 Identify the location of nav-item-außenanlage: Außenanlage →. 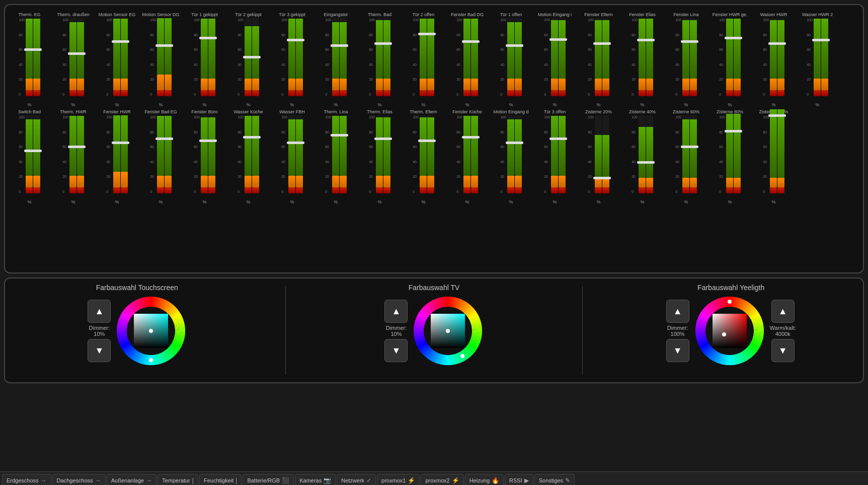
(132, 479).